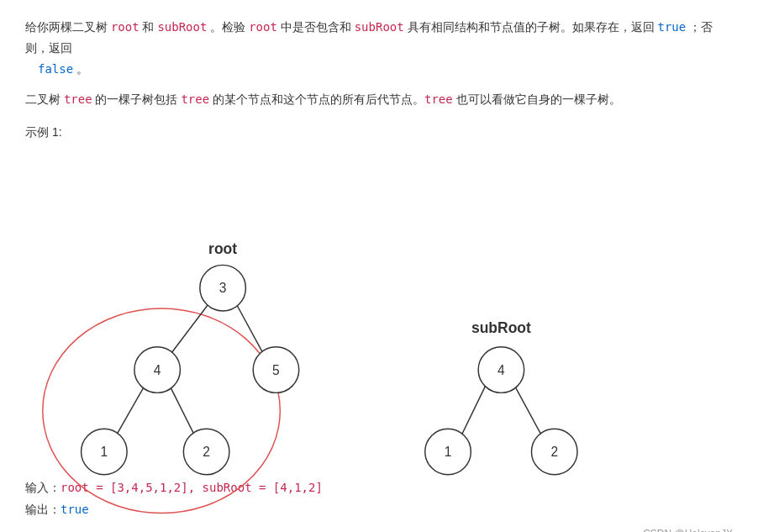 The image size is (758, 532). Describe the element at coordinates (125, 27) in the screenshot. I see `desc-root-1: root` at that location.